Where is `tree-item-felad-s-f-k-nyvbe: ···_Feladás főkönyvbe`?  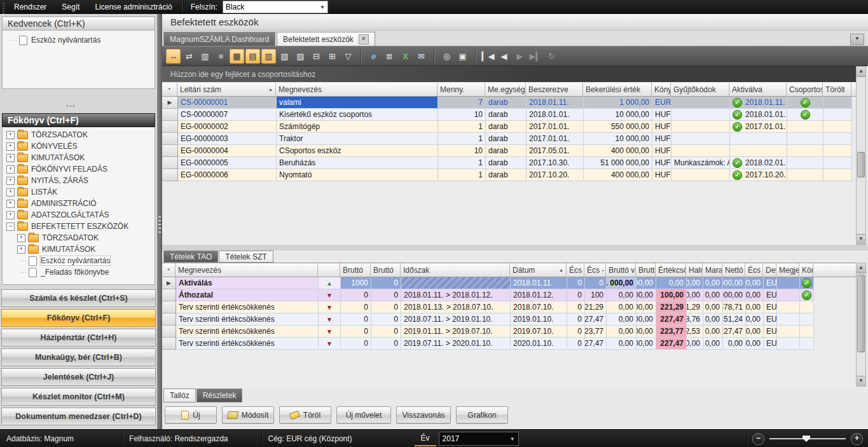
tree-item-felad-s-f-k-nyvbe: ···_Feladás főkönyvbe is located at coordinates (79, 272).